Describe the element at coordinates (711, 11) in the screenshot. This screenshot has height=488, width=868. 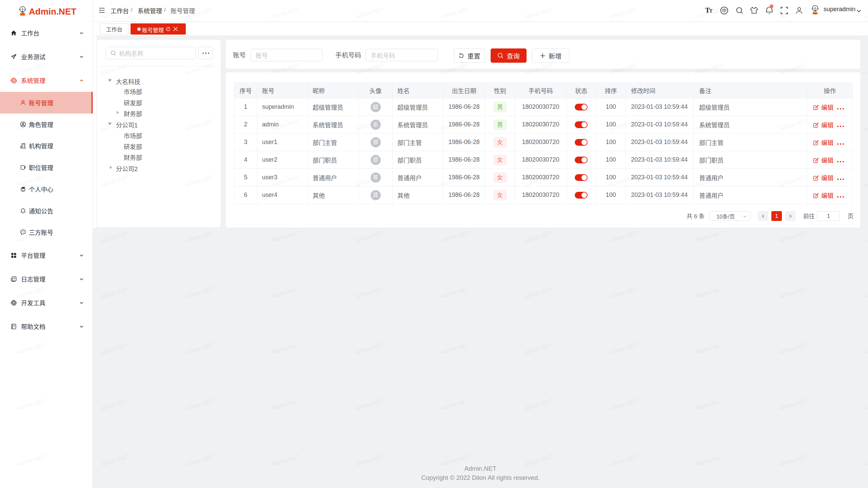
I see `svg-text: T` at that location.